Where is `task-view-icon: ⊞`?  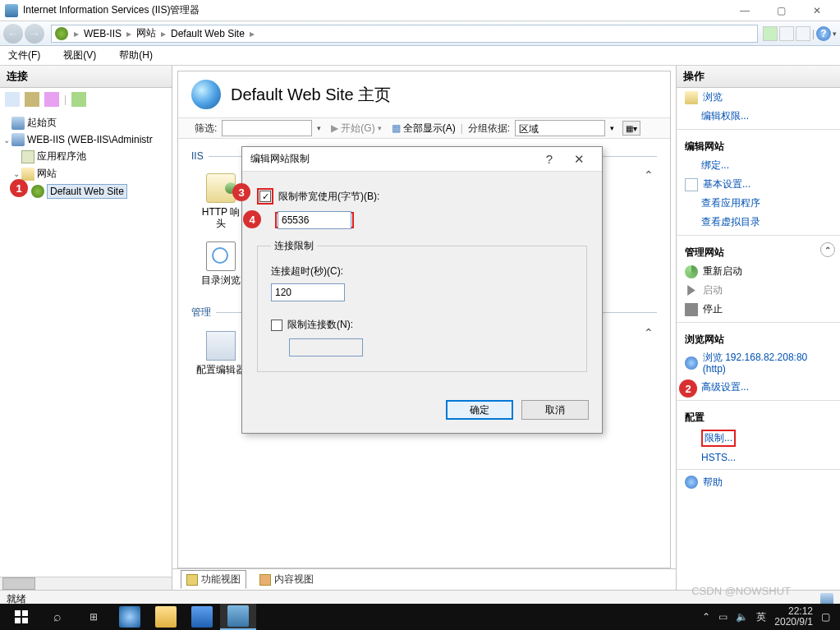
task-view-icon: ⊞ is located at coordinates (94, 617).